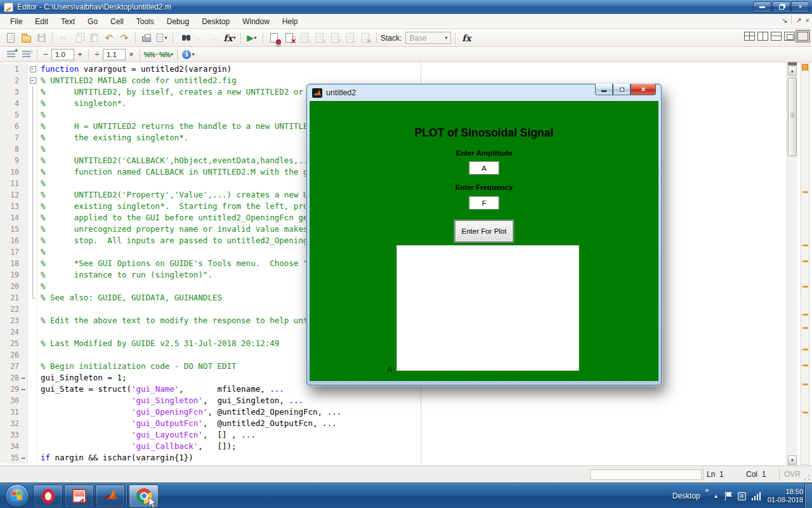 This screenshot has width=812, height=508. I want to click on redo-button: ↷, so click(124, 38).